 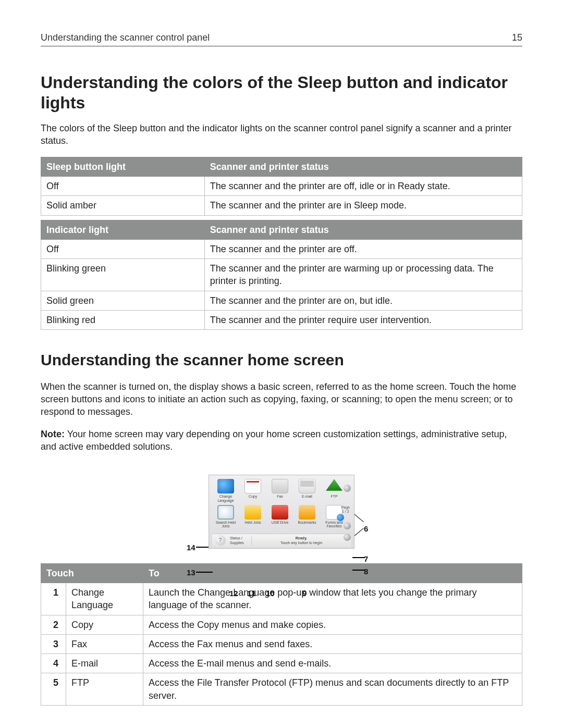 What do you see at coordinates (282, 599) in the screenshot?
I see `table-row: 1 Change Language Launch the Change Lang…` at bounding box center [282, 599].